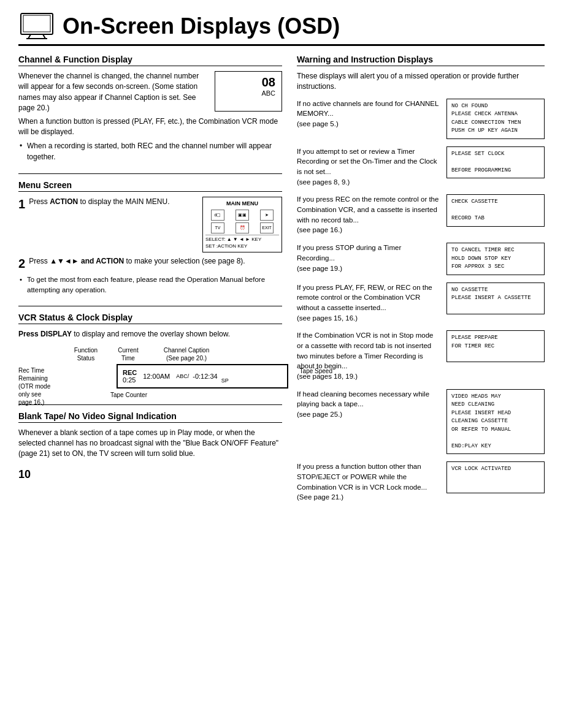  Describe the element at coordinates (150, 444) in the screenshot. I see `blank-tape-body: Whenever a blank section of a tape comes…` at that location.